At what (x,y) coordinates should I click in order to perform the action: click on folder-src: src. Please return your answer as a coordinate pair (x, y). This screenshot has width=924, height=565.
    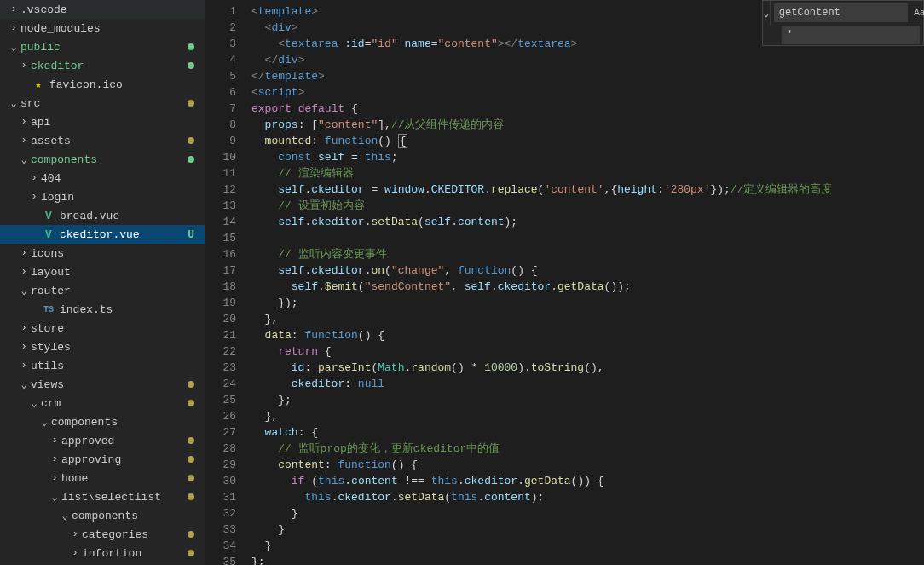
    Looking at the image, I should click on (102, 103).